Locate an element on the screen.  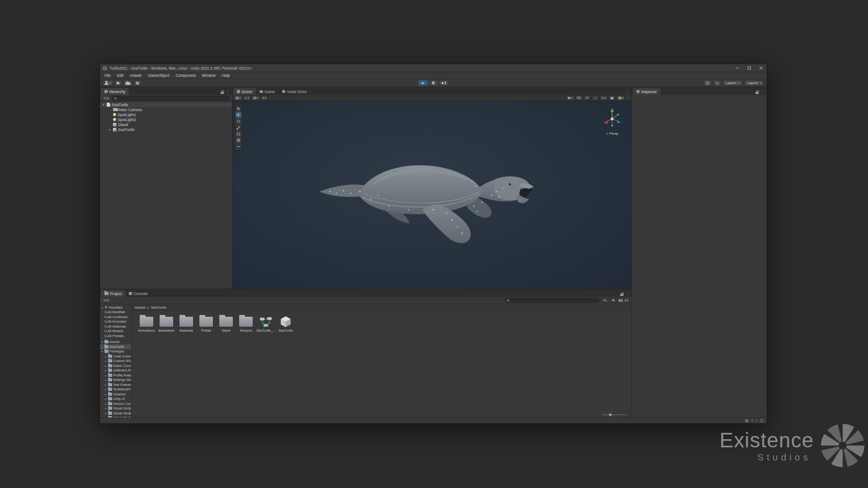
favorite-all-materials: All Materials is located at coordinates (116, 326).